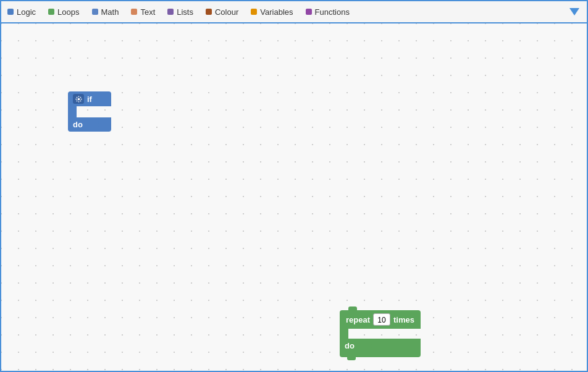 The width and height of the screenshot is (588, 372). Describe the element at coordinates (110, 12) in the screenshot. I see `math-label: Math` at that location.